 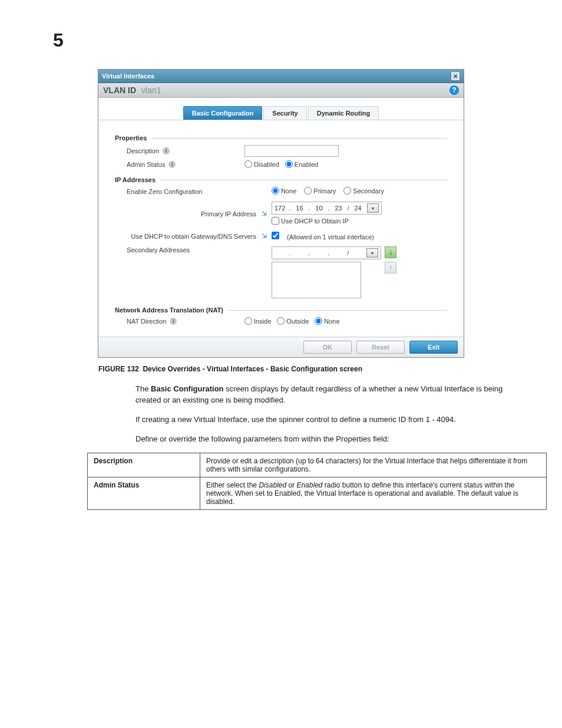 What do you see at coordinates (391, 252) in the screenshot?
I see `add-button-icon: ↓` at bounding box center [391, 252].